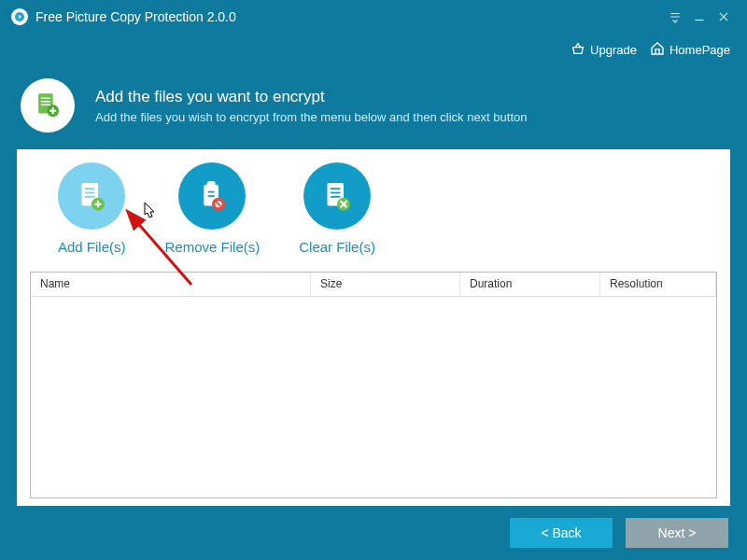  I want to click on col-resolution: Resolution, so click(658, 284).